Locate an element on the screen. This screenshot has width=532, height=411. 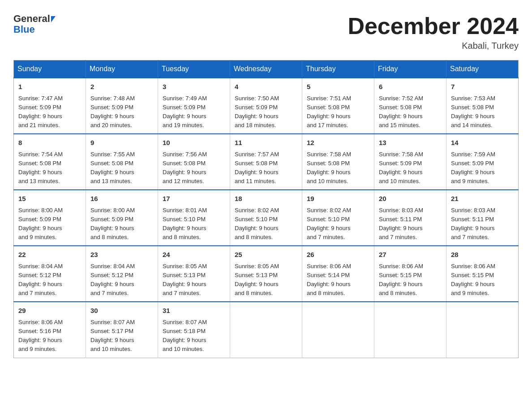
day-info: Sunrise: 8:06 AMSunset: 5:15 PMDaylight:… is located at coordinates (410, 280).